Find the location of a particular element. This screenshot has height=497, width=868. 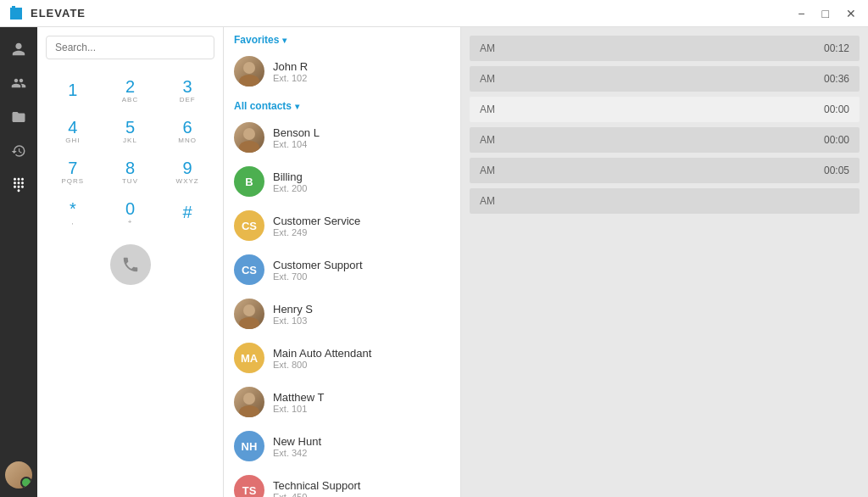

files-icon is located at coordinates (19, 117).